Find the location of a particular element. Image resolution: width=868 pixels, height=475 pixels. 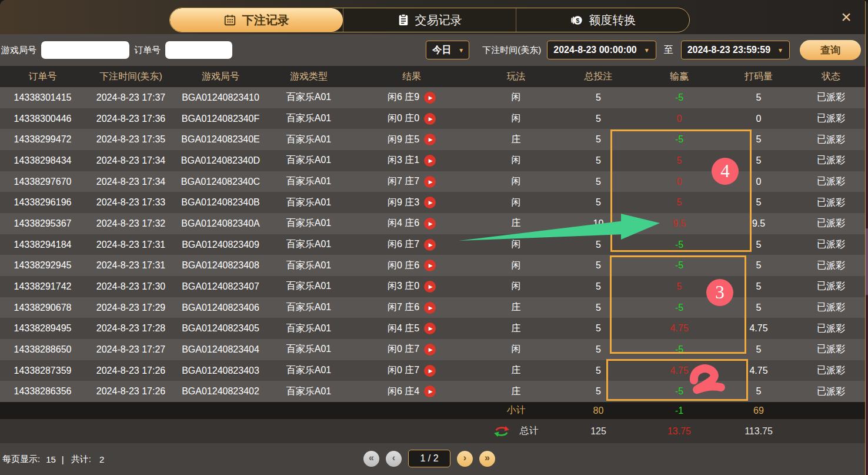

bet-time-cell: 2024-8-23 17:35 is located at coordinates (131, 139).